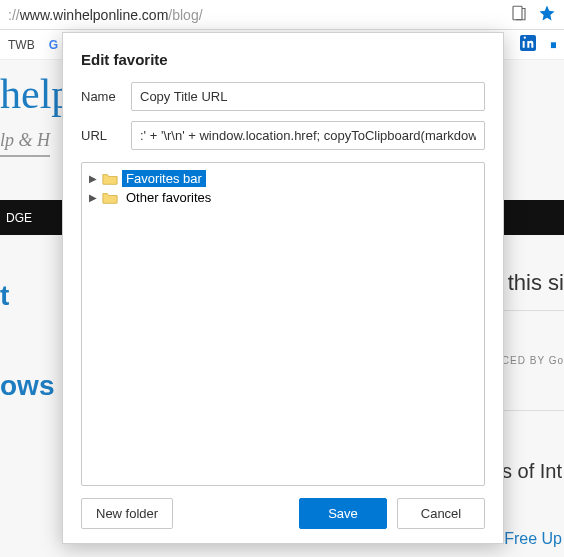 The width and height of the screenshot is (564, 557). What do you see at coordinates (308, 96) in the screenshot?
I see `name-input` at bounding box center [308, 96].